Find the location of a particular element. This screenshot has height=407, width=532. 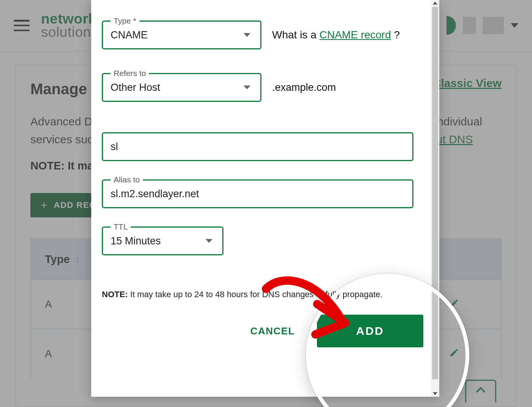

type-label: Type * is located at coordinates (125, 21).